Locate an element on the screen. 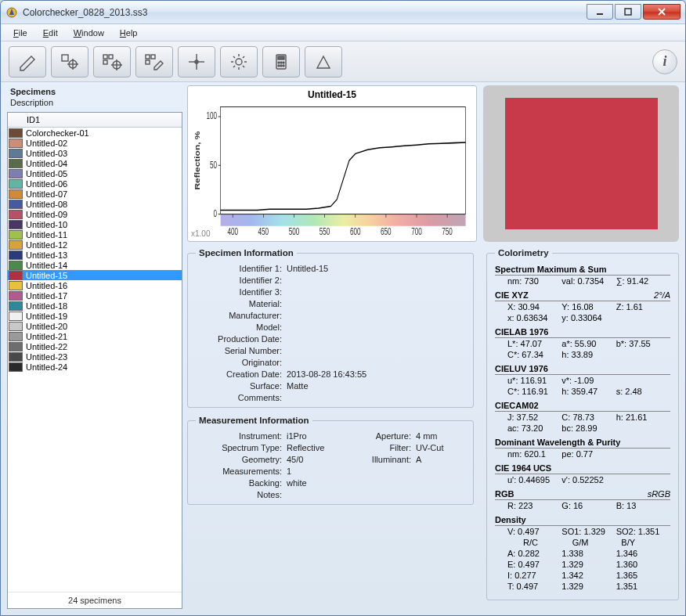 The width and height of the screenshot is (686, 616). list-item-label: Untitled-12 is located at coordinates (47, 245).